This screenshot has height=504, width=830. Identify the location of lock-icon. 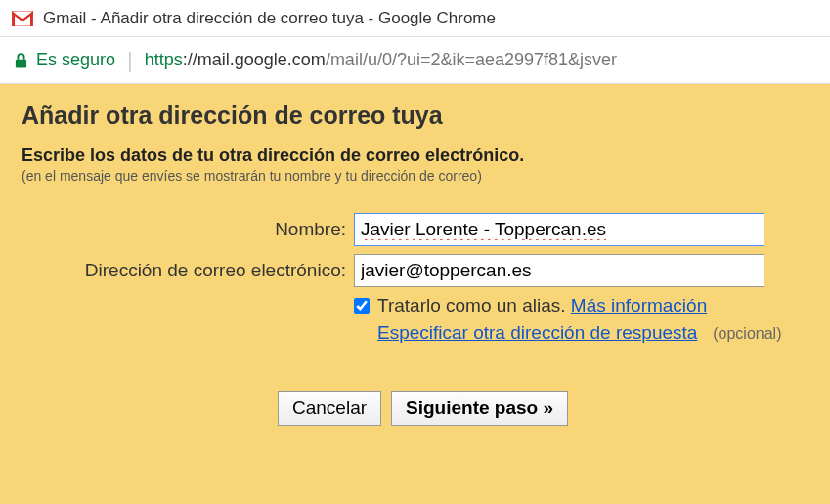
(22, 61).